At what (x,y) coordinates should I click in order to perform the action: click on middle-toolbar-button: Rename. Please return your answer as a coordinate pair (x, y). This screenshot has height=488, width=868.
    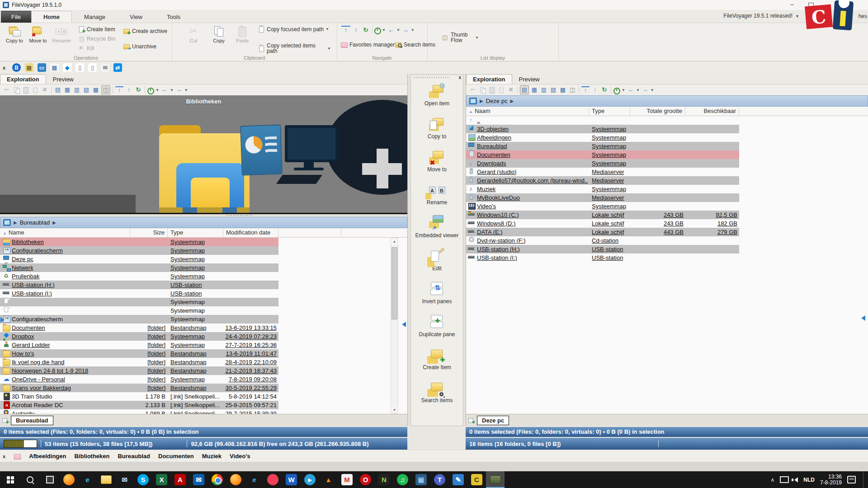
    Looking at the image, I should click on (437, 197).